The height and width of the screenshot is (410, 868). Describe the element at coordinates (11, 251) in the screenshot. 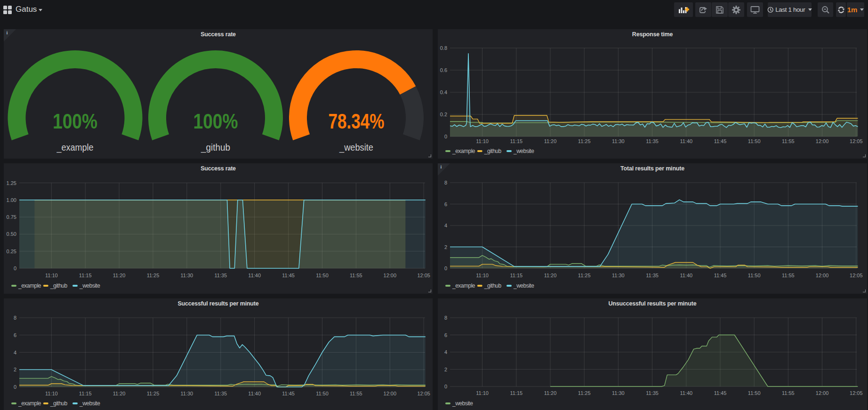

I see `svg-text: 0.25` at that location.